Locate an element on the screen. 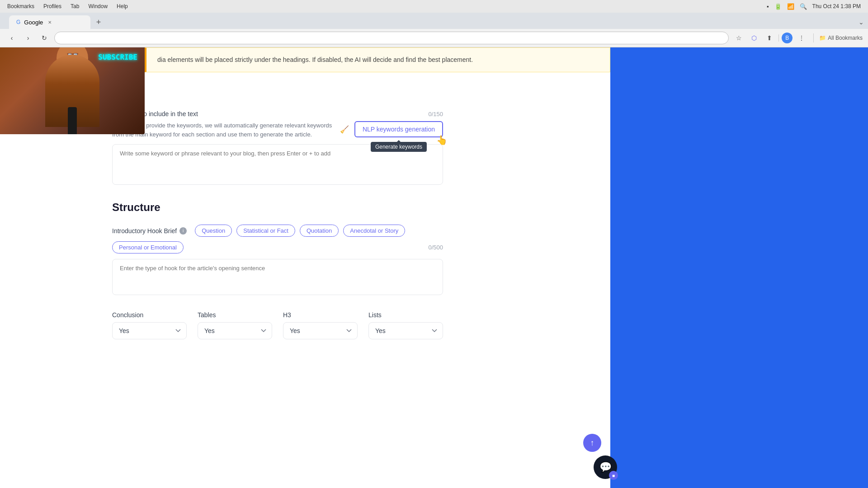 This screenshot has height=488, width=868. menu-bookmarks: Bookmarks is located at coordinates (21, 6).